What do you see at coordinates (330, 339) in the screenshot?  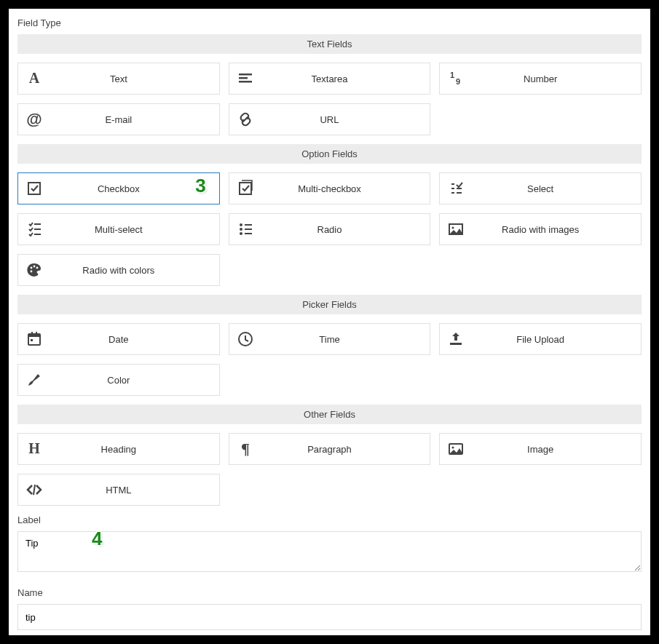 I see `field-time: Time` at bounding box center [330, 339].